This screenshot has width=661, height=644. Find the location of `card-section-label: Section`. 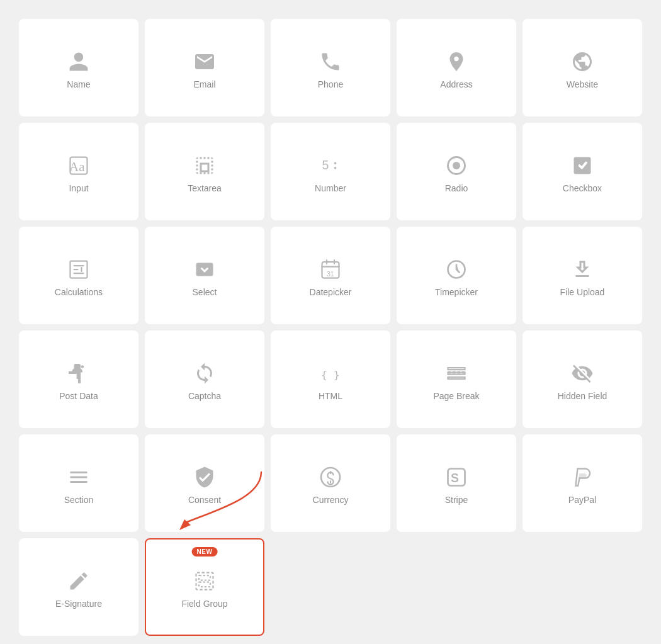

card-section-label: Section is located at coordinates (79, 500).